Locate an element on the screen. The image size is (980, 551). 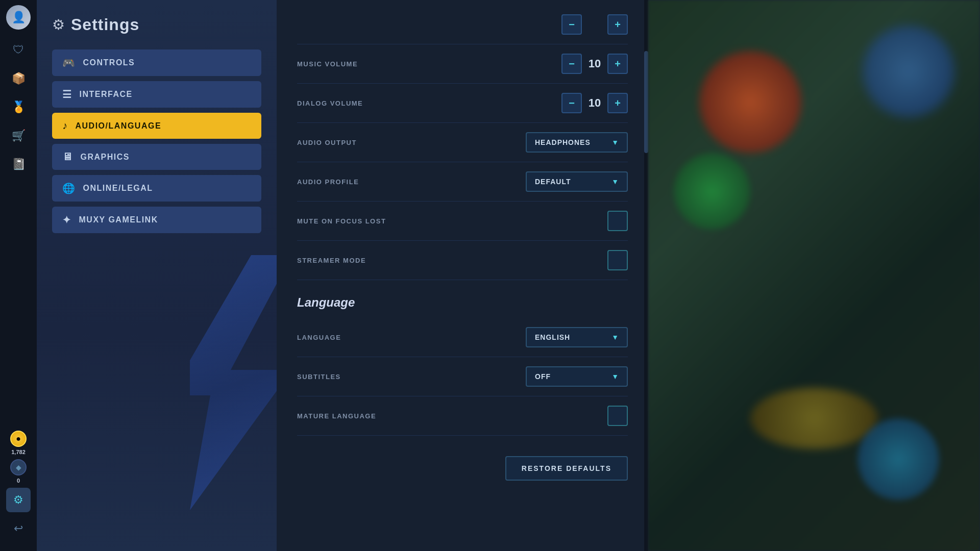
restore-defaults-container: RESTORE DEFAULTS is located at coordinates (462, 458).